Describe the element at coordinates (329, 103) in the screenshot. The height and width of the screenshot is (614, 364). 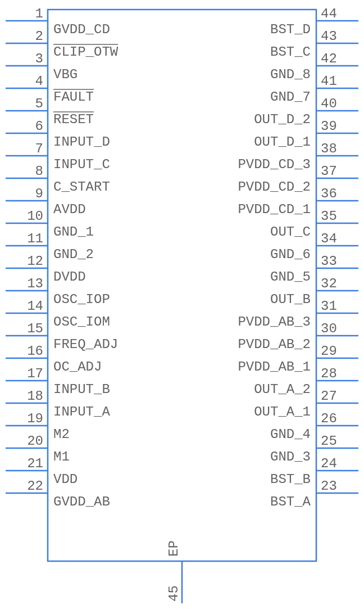
I see `pin-num-40: 40` at that location.